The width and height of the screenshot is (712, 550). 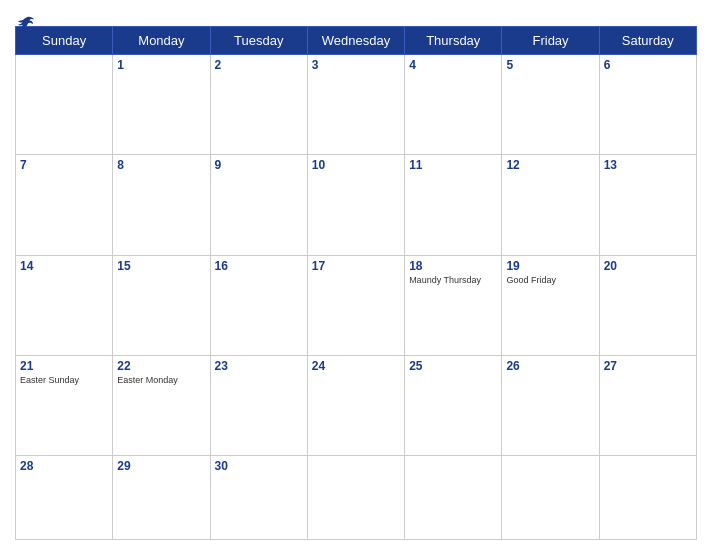 What do you see at coordinates (356, 305) in the screenshot?
I see `calendar-cell: 17` at bounding box center [356, 305].